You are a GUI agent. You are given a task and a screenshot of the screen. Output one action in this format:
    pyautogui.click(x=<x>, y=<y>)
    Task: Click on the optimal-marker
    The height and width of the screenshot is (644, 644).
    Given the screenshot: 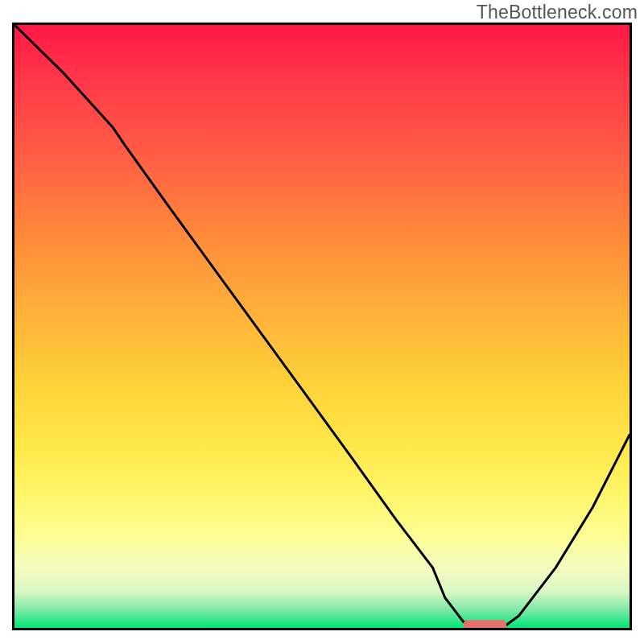 What is the action you would take?
    pyautogui.click(x=485, y=624)
    